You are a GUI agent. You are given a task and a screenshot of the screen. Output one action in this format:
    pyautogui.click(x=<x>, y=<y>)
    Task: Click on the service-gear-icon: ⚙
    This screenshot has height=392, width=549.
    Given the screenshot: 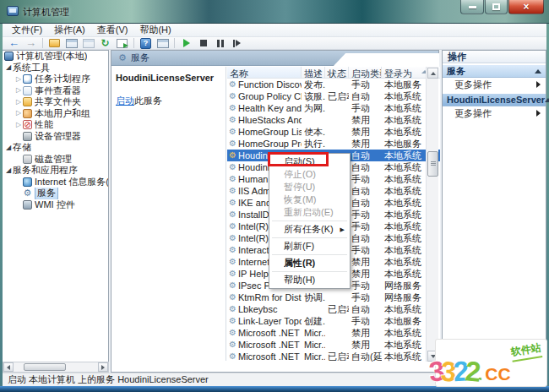 What is the action you would take?
    pyautogui.click(x=233, y=309)
    